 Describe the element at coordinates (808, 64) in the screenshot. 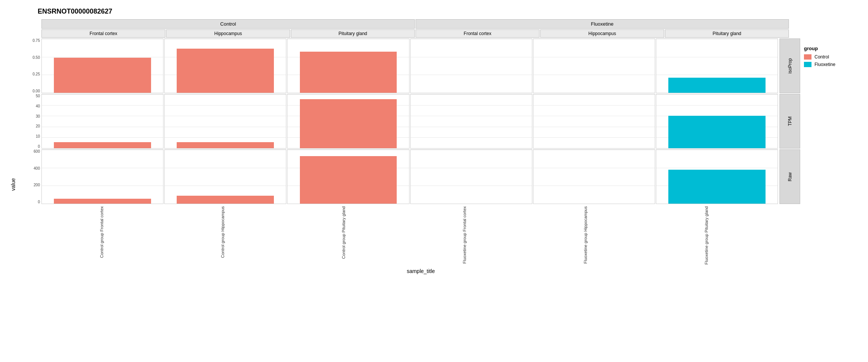

I see `legend-swatch-fluoxetine` at that location.